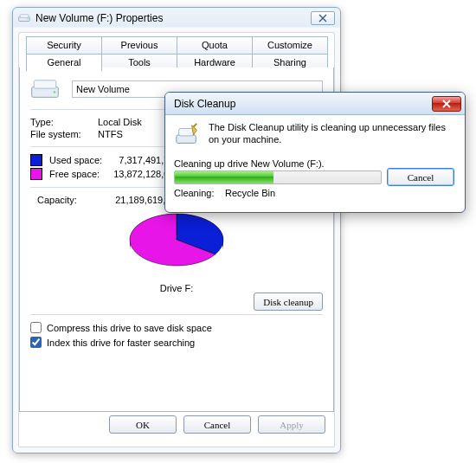 This screenshot has width=476, height=463. What do you see at coordinates (67, 200) in the screenshot?
I see `capacity-label: Capacity:` at bounding box center [67, 200].